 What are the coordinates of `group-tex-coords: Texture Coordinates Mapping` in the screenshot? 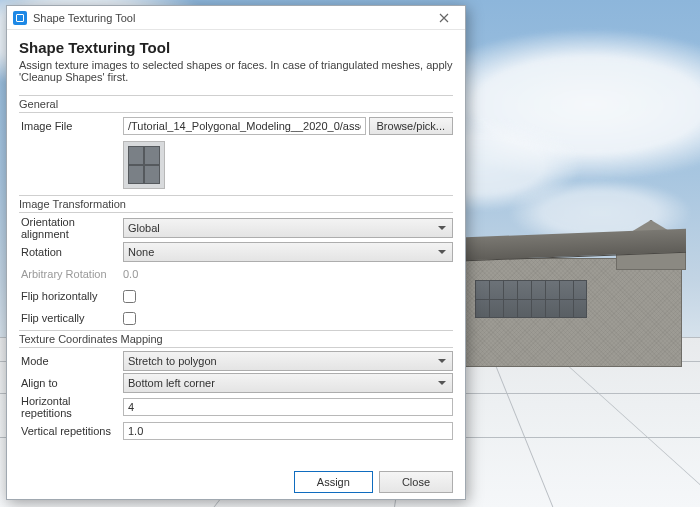 It's located at (236, 339).